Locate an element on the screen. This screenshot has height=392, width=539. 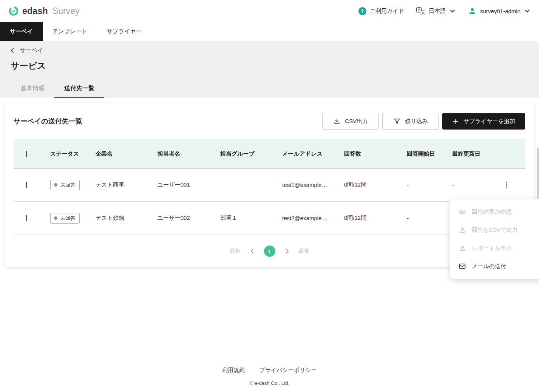
row-actions-kebab-button is located at coordinates (507, 185).